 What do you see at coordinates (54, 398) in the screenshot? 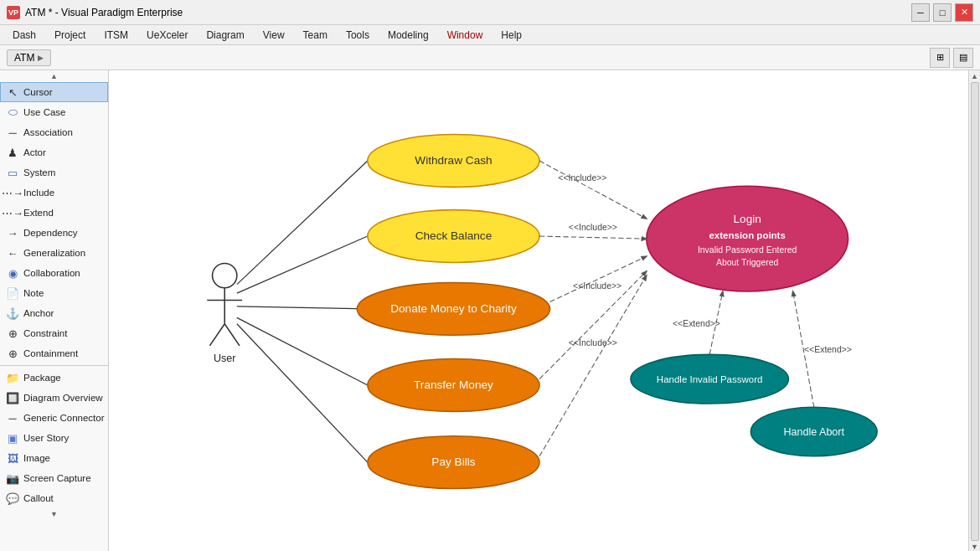
I see `sidebar-item-diagram-overview: 🔲Diagram Overview` at bounding box center [54, 398].